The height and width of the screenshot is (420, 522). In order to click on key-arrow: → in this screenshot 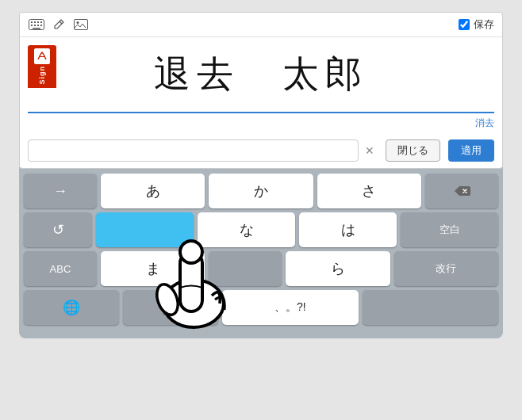, I will do `click(60, 191)`.